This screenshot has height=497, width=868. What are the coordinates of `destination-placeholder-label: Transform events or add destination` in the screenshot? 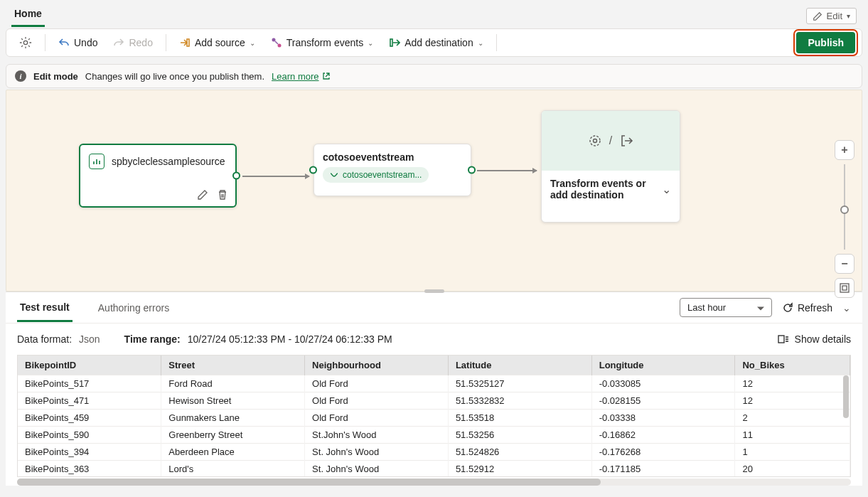 It's located at (600, 189).